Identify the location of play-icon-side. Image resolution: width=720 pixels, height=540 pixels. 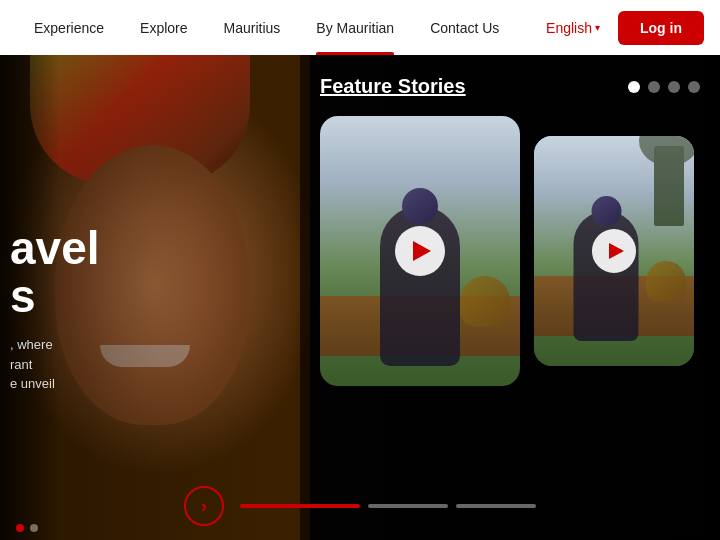
(616, 251).